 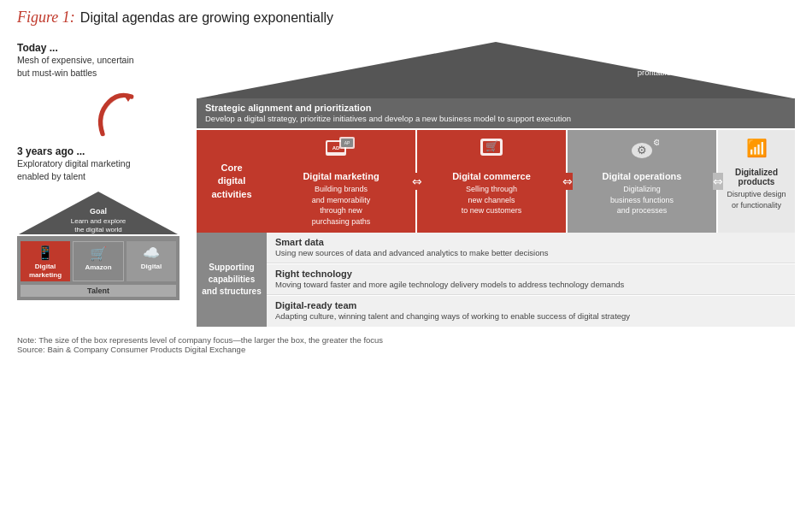 What do you see at coordinates (98, 212) in the screenshot?
I see `small-house-roof-svg: Goal Learn and explore the digital world` at bounding box center [98, 212].